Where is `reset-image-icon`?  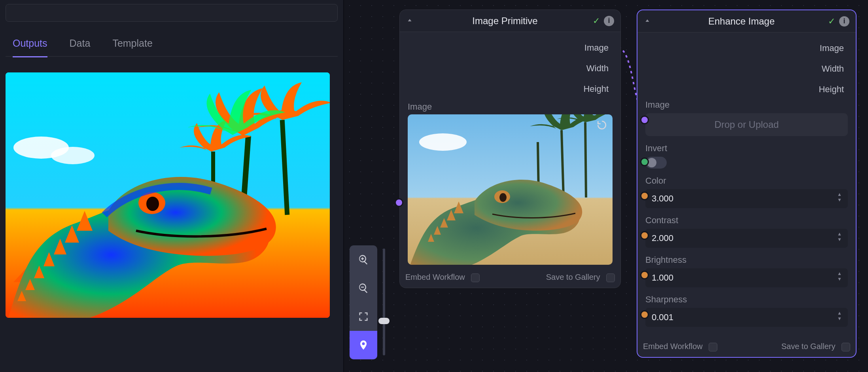 reset-image-icon is located at coordinates (602, 125).